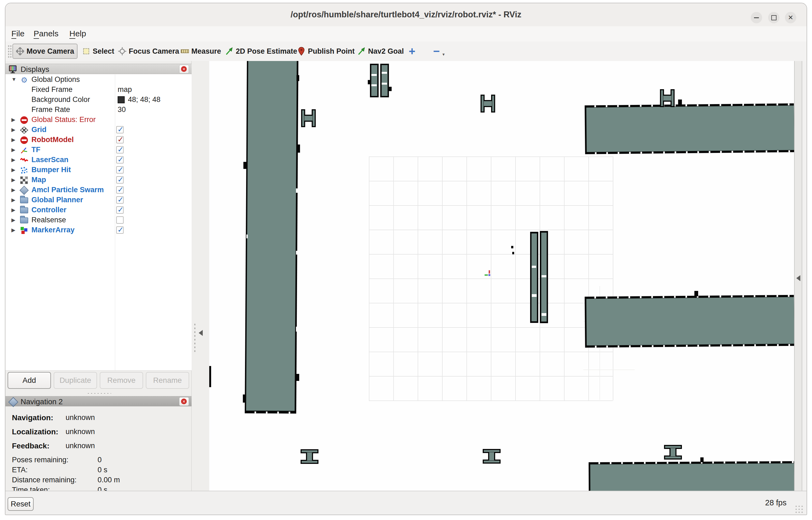 The width and height of the screenshot is (812, 520). Describe the element at coordinates (184, 69) in the screenshot. I see `panel-close-icon: ✕` at that location.